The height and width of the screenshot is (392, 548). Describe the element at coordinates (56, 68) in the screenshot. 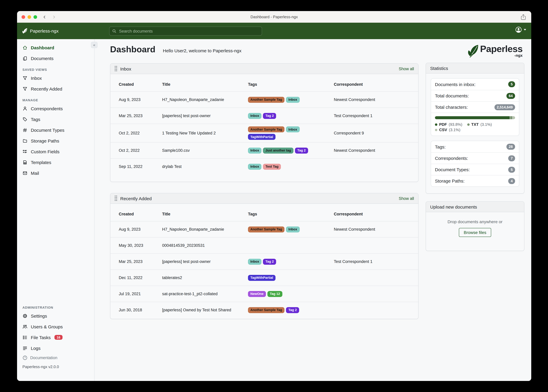

I see `sidebar-section-title: SAVED VIEWS` at that location.